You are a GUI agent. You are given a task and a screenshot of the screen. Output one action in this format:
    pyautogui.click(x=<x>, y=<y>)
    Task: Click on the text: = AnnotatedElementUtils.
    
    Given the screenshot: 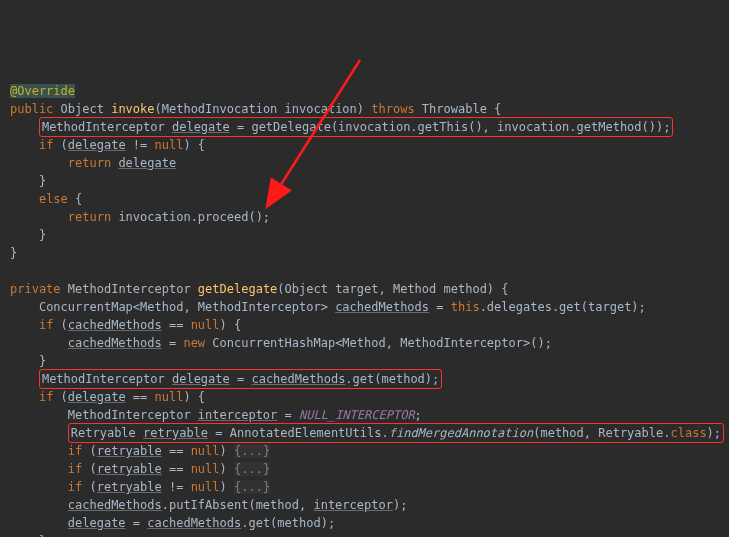 What is the action you would take?
    pyautogui.click(x=298, y=433)
    